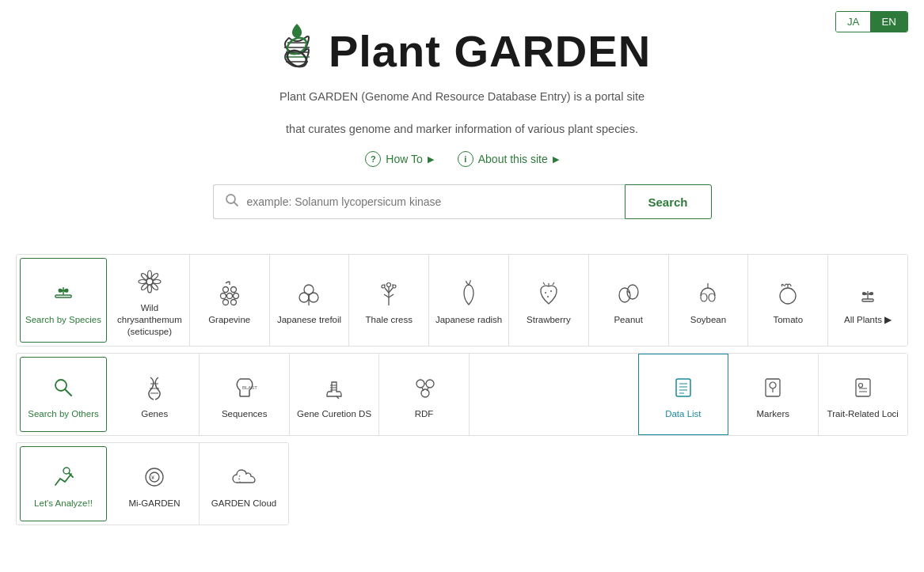  What do you see at coordinates (863, 415) in the screenshot?
I see `traitloci-label: Trait-Related Loci` at bounding box center [863, 415].